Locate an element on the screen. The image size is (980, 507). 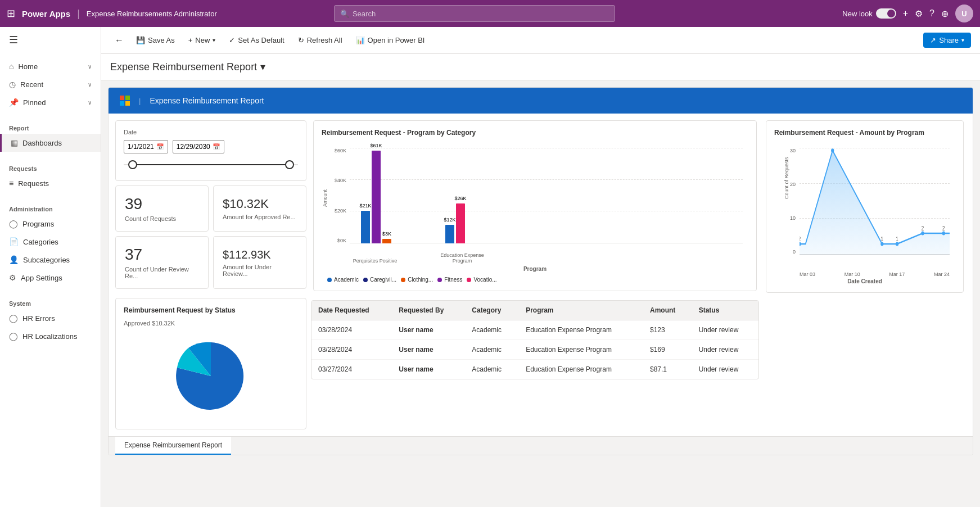
kpi-count-value: 39 is located at coordinates (162, 204).